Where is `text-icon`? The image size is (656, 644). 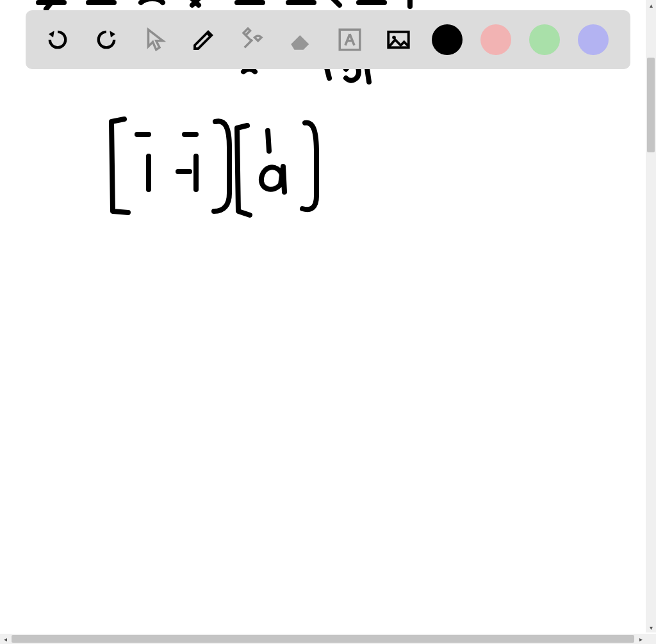
text-icon is located at coordinates (350, 40).